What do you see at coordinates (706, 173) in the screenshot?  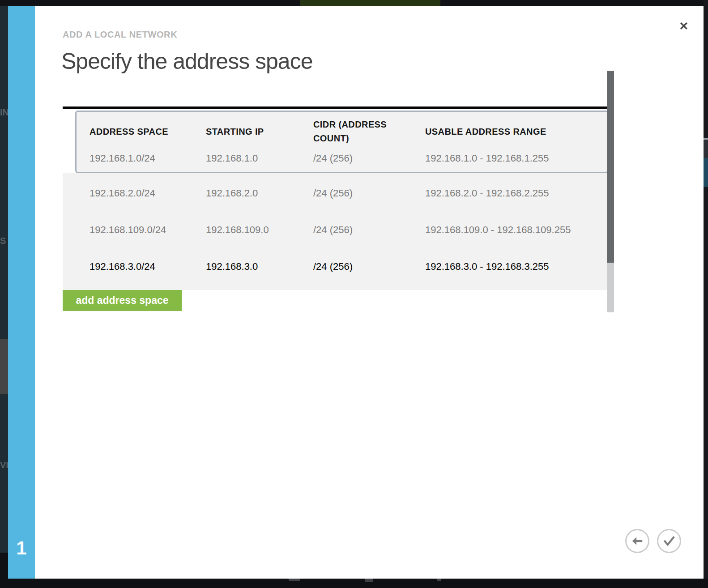 I see `background-right-edge-teal` at bounding box center [706, 173].